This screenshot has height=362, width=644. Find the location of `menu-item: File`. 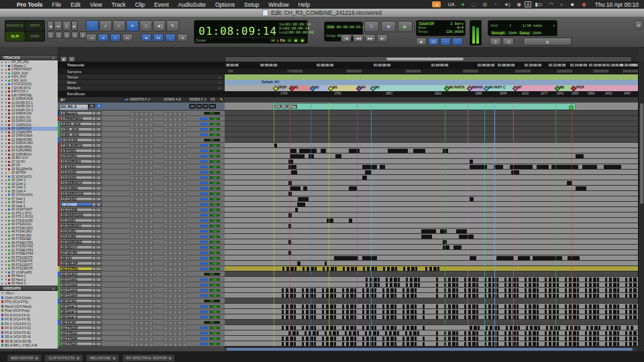

menu-item: File is located at coordinates (57, 5).